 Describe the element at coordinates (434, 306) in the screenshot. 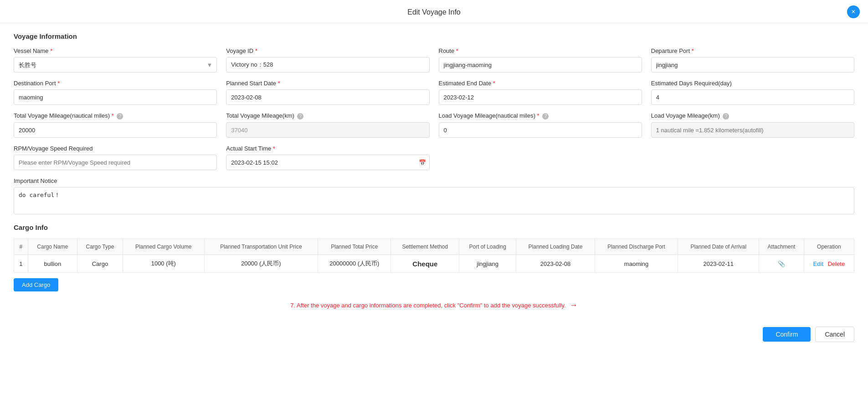

I see `footer-hint: 7. After the voyage and cargo informatio…` at that location.